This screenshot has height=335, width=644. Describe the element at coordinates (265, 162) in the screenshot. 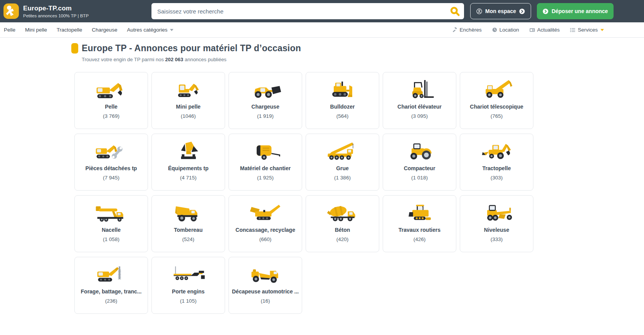

I see `category-card-materiel-de-chantier: Matériel de chantier (1 925)` at that location.